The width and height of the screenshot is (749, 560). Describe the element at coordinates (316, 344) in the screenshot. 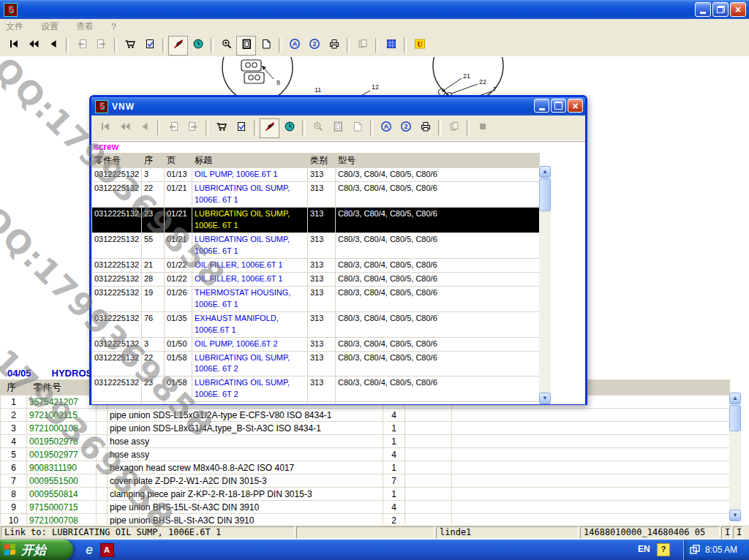

I see `result-row: 0312225132301/50OIL PUMP, 1006E.6T 2313C…` at that location.